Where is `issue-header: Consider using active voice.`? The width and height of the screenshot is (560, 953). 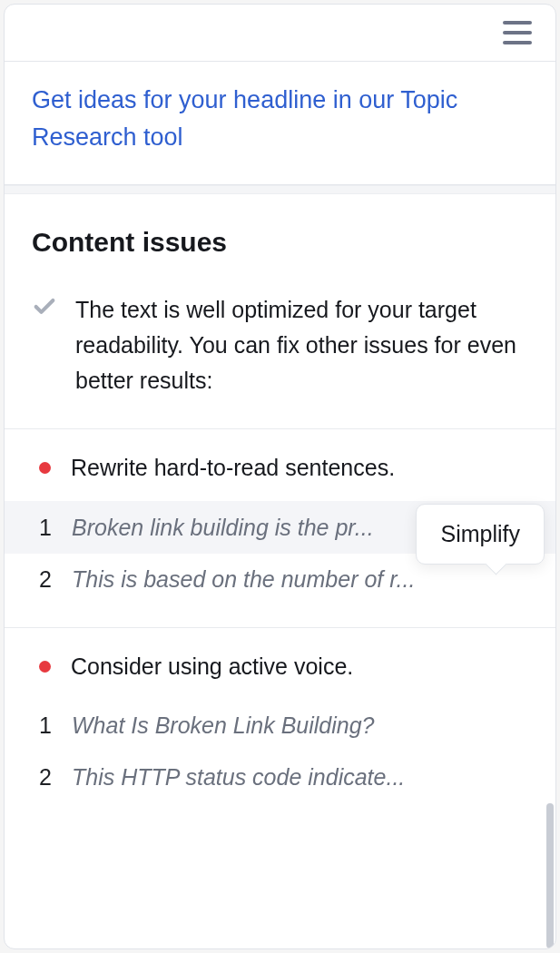 issue-header: Consider using active voice. is located at coordinates (280, 677).